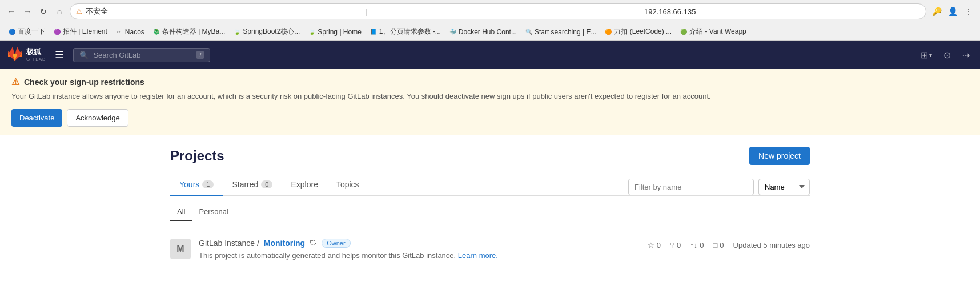 This screenshot has height=290, width=980. Describe the element at coordinates (654, 245) in the screenshot. I see `stars-stat: ☆ 0` at that location.